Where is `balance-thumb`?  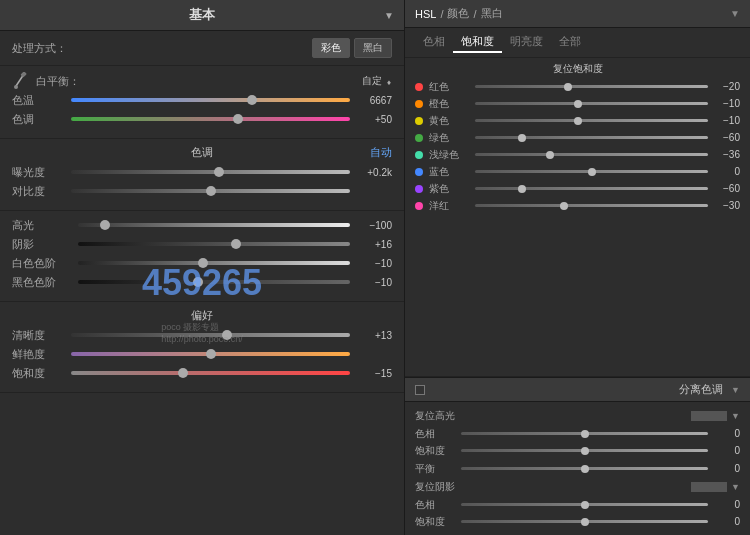
balance-thumb is located at coordinates (585, 469).